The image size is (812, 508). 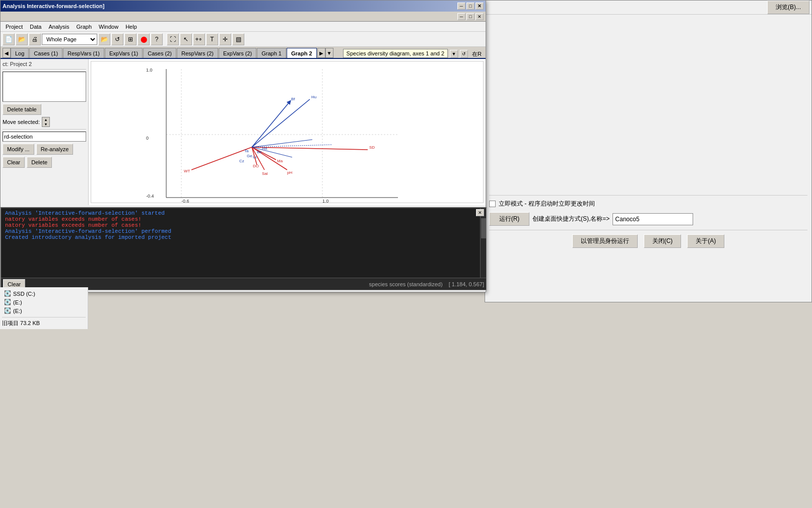 I want to click on tab-respvars2: RespVars (2), so click(x=197, y=53).